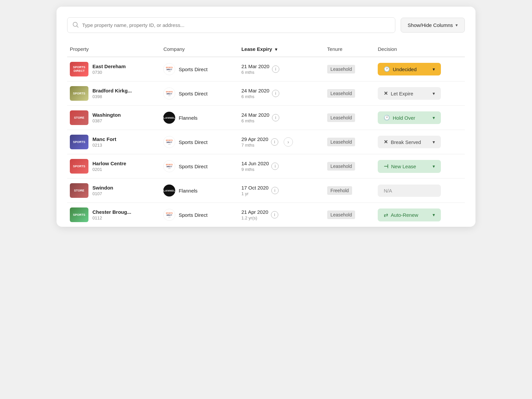 This screenshot has height=399, width=532. What do you see at coordinates (200, 166) in the screenshot?
I see `company-cell-4: SPORTS DIRECT .com Sports Direct` at bounding box center [200, 166].